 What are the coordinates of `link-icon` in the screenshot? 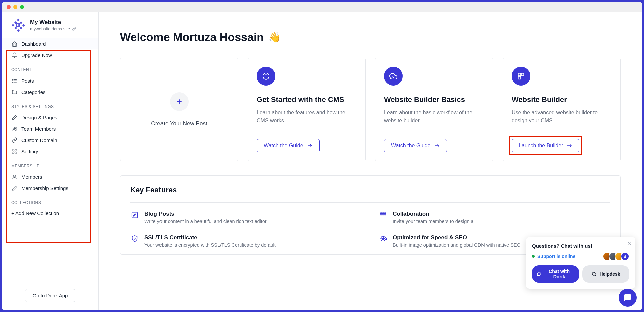 It's located at (74, 29).